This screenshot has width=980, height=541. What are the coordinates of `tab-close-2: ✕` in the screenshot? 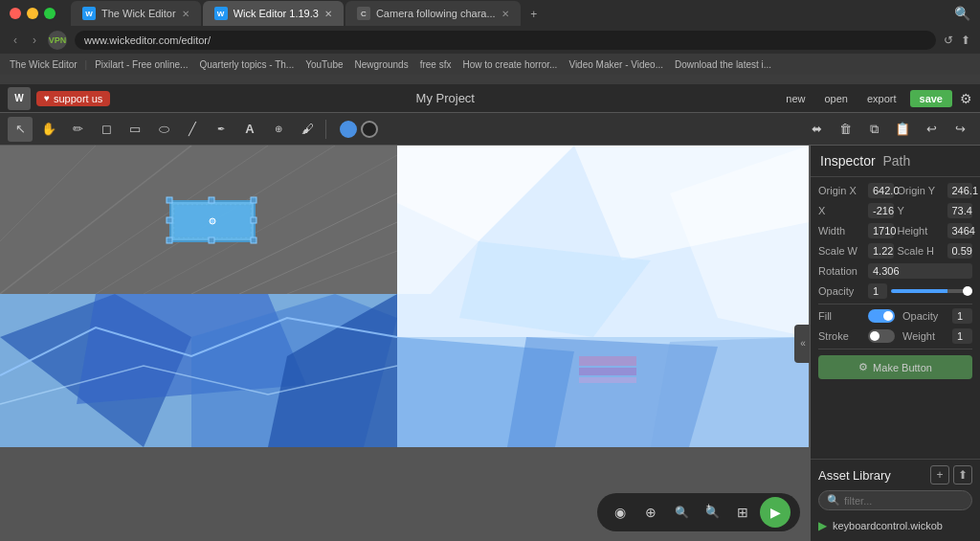 It's located at (328, 13).